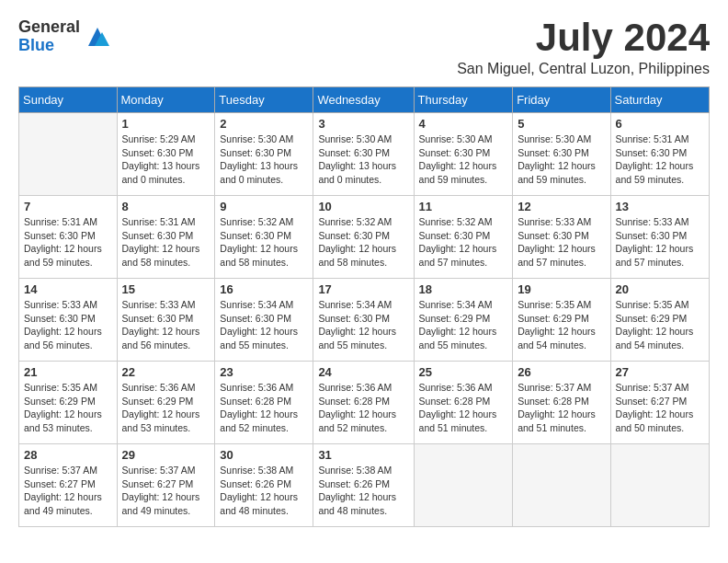  What do you see at coordinates (660, 237) in the screenshot?
I see `calendar-cell: 13Sunrise: 5:33 AM Sunset: 6:30 PM Dayli…` at bounding box center [660, 237].